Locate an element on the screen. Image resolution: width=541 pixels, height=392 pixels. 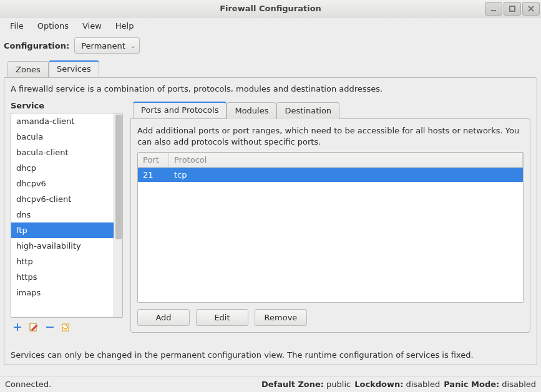
minimize-icon is located at coordinates (494, 9).